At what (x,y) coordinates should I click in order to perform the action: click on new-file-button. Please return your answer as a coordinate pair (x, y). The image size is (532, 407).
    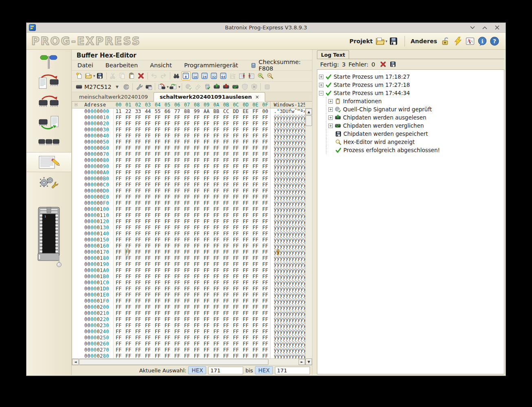
    Looking at the image, I should click on (79, 76).